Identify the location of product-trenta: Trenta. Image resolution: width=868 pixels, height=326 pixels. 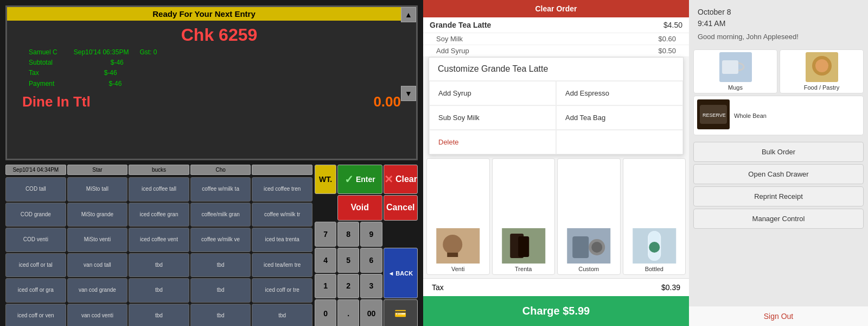
(524, 216).